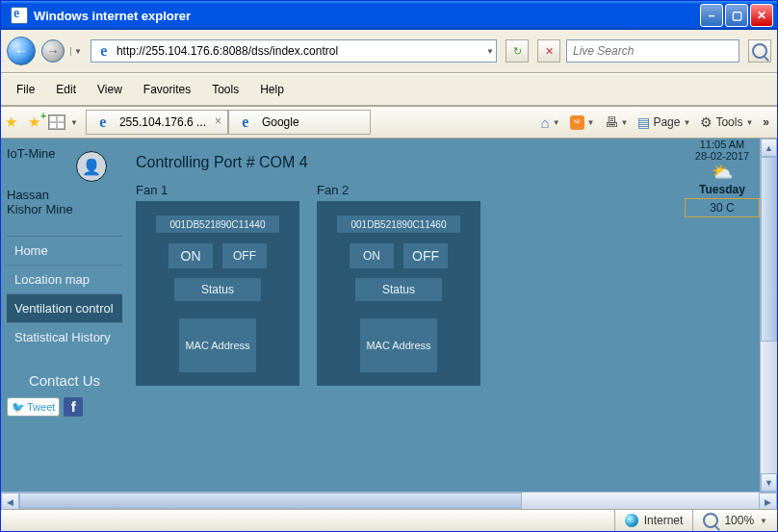 This screenshot has width=778, height=532. I want to click on home-button: ⌂▼, so click(551, 123).